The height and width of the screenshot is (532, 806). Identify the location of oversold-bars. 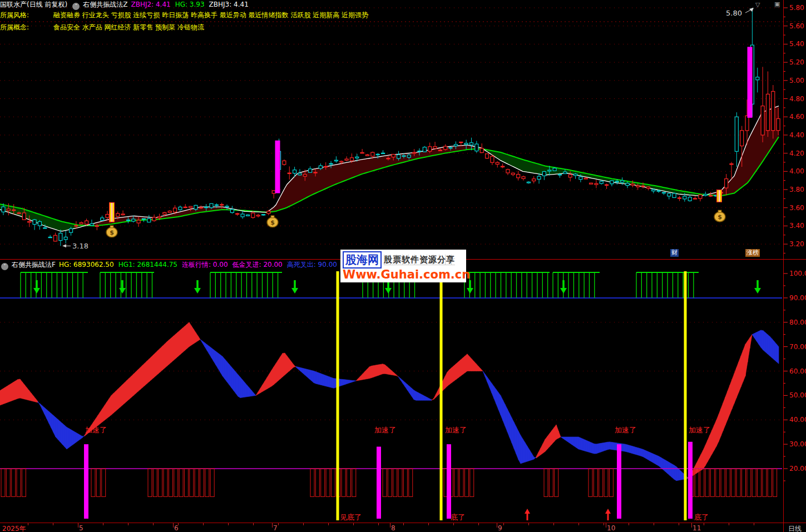
(389, 483).